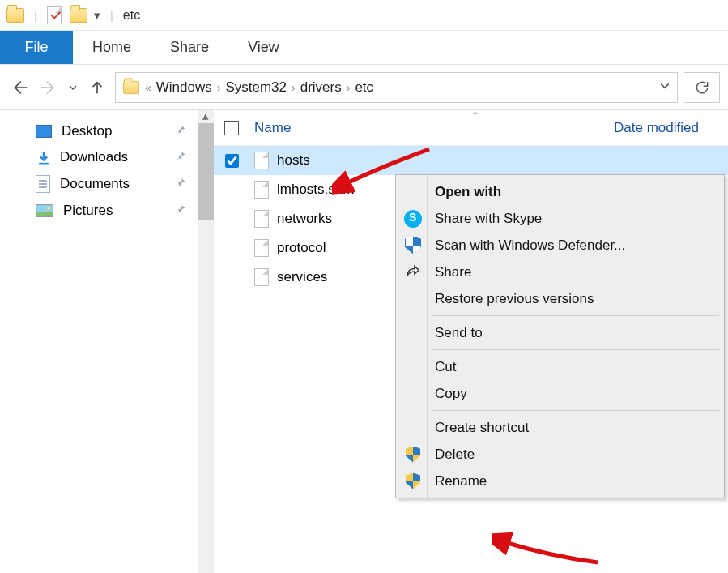 This screenshot has height=573, width=728. I want to click on share-icon, so click(413, 272).